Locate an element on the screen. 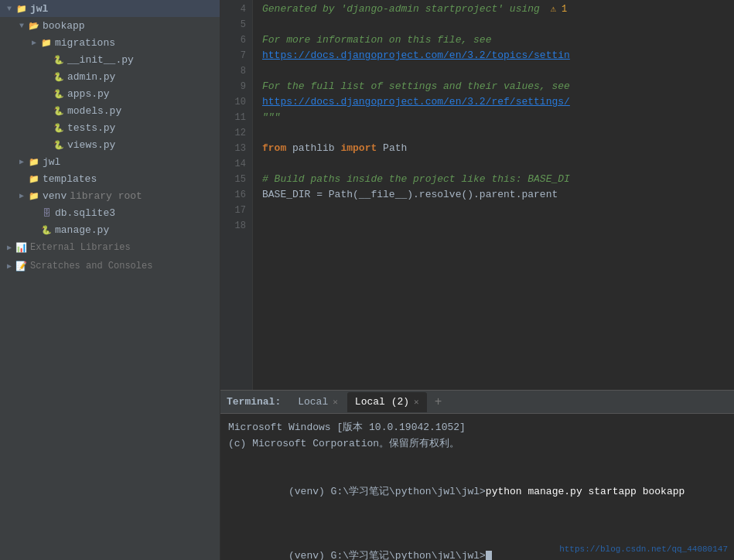 The image size is (734, 560). terminal-tab-local1-close: ✕ is located at coordinates (336, 402).